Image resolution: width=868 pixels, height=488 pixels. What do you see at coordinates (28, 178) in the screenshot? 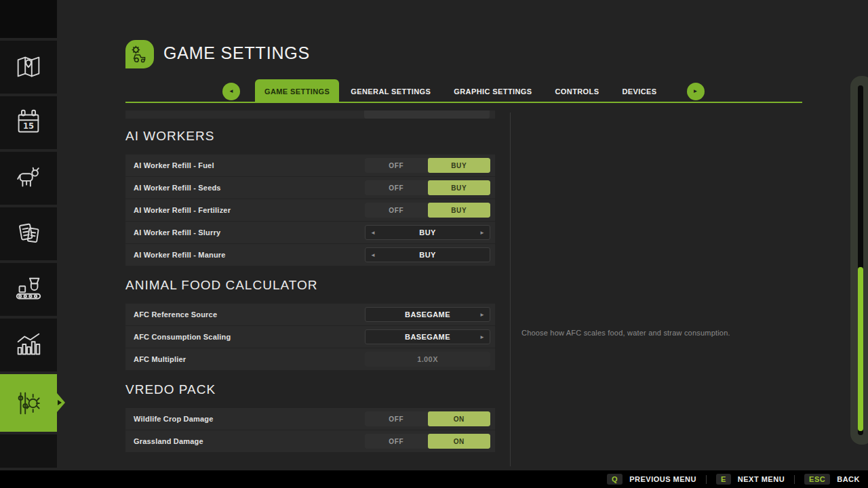
I see `sidebar-item-animals` at bounding box center [28, 178].